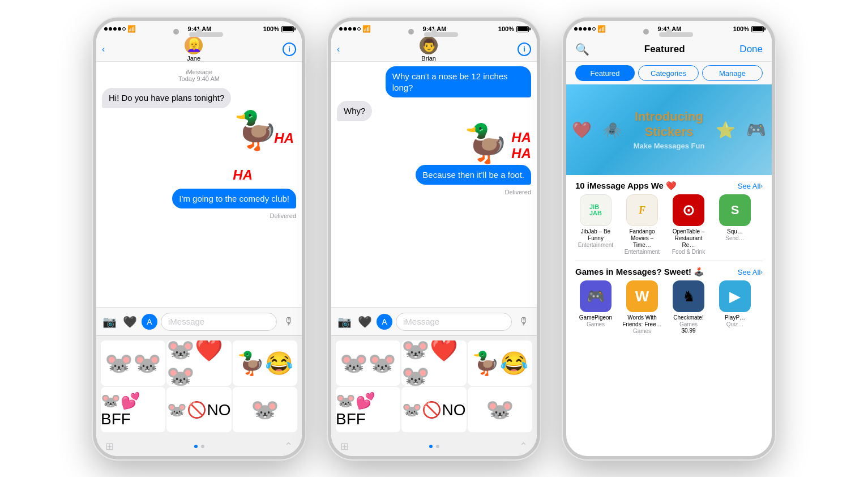 Image resolution: width=868 pixels, height=477 pixels. Describe the element at coordinates (596, 307) in the screenshot. I see `game-gamepigeon: 🎮 GamePigeon Games` at that location.